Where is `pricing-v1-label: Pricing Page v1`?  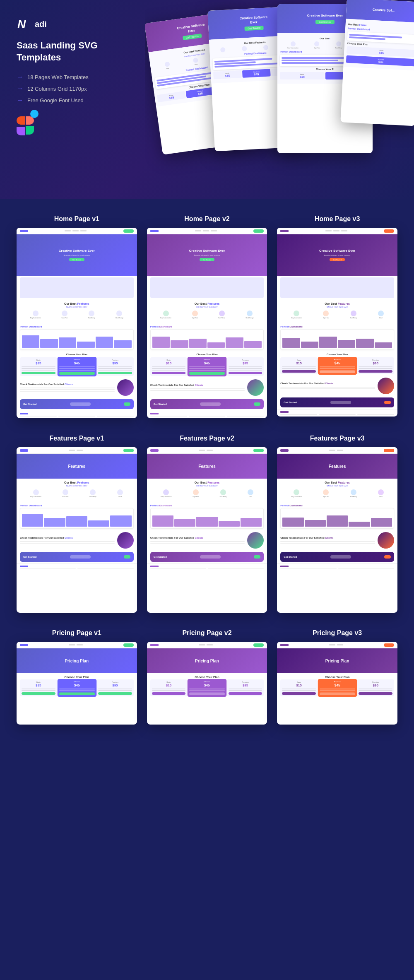 pricing-v1-label: Pricing Page v1 is located at coordinates (77, 633).